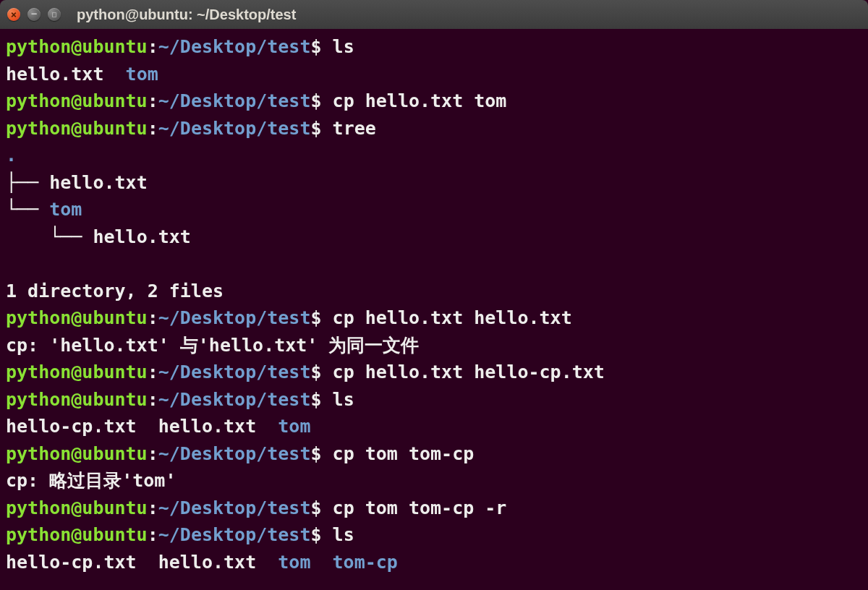  Describe the element at coordinates (434, 237) in the screenshot. I see `terminal-line: └── hello.txt` at that location.